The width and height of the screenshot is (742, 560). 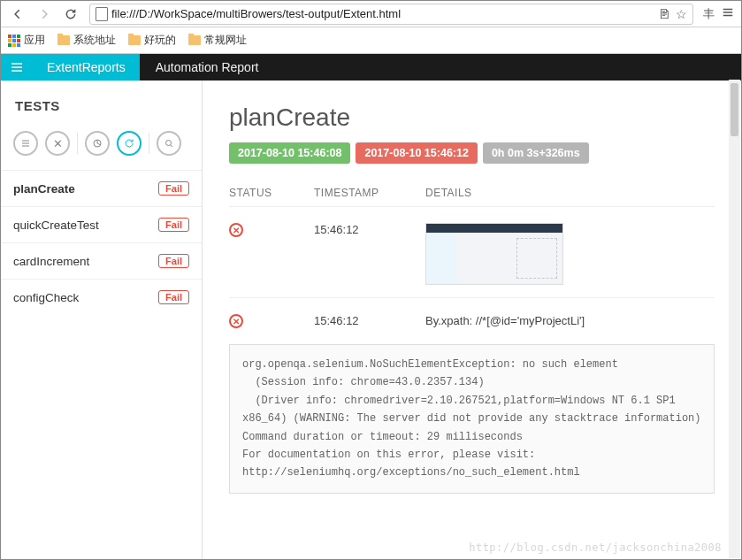 I want to click on duration-chip: 0h 0m 3s+326ms, so click(x=536, y=153).